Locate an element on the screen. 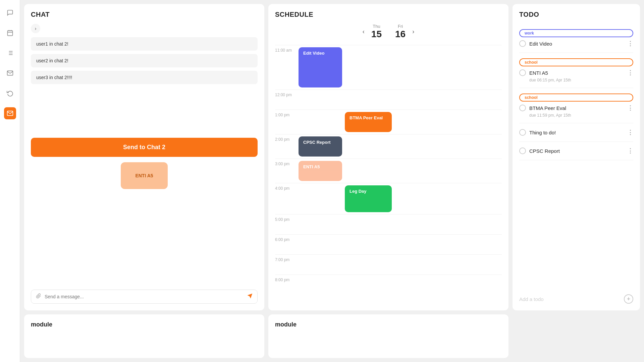 This screenshot has width=644, height=362. todo-item-btma: school BTMA Peer Eval ⋮ due 11:59 pm, Ap… is located at coordinates (576, 106).